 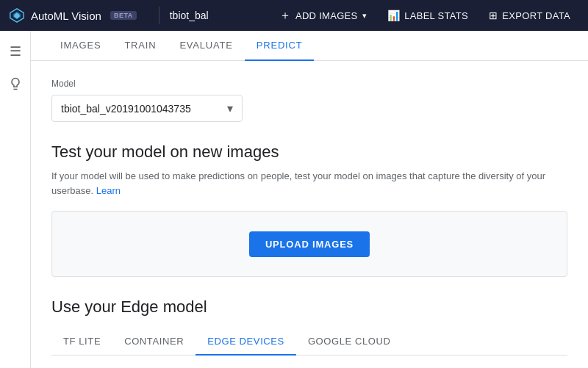 What do you see at coordinates (309, 184) in the screenshot?
I see `test-section-desc: If your model will be used to make predi…` at bounding box center [309, 184].